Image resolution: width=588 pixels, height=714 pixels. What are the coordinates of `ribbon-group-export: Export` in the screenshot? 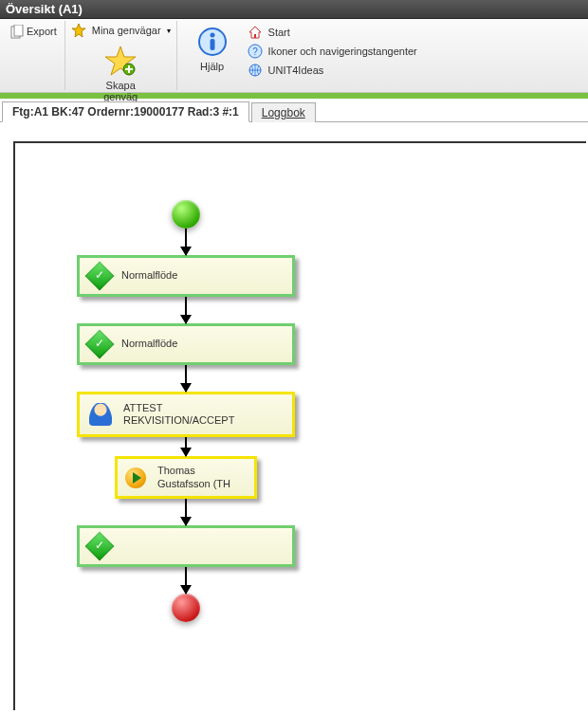 It's located at (34, 55).